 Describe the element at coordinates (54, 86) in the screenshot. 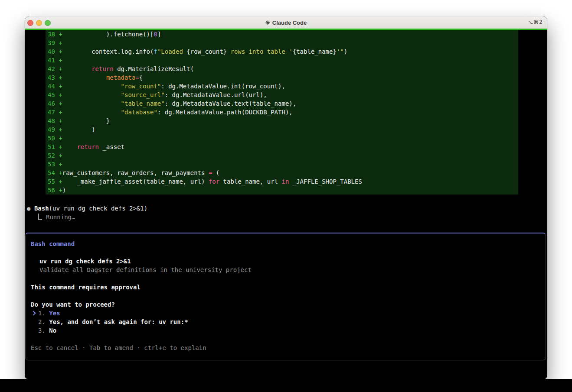

I see `line-number: 44 +` at that location.